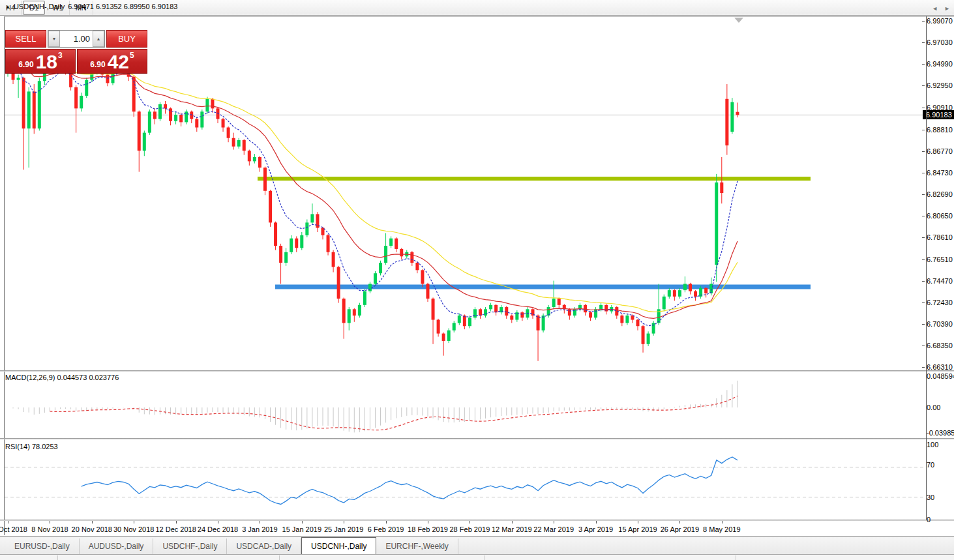 This screenshot has width=954, height=560. I want to click on collapse-icon: ▲, so click(8, 7).